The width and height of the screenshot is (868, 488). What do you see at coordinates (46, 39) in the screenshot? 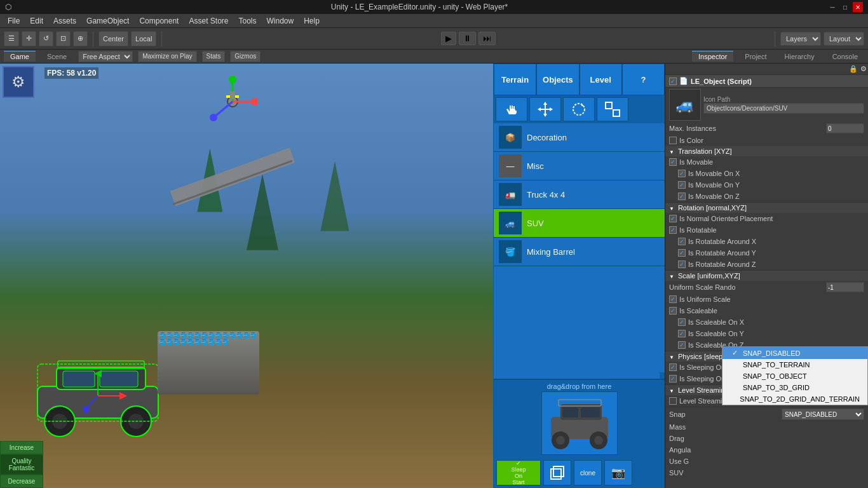
I see `tool-rotate: ↺` at bounding box center [46, 39].